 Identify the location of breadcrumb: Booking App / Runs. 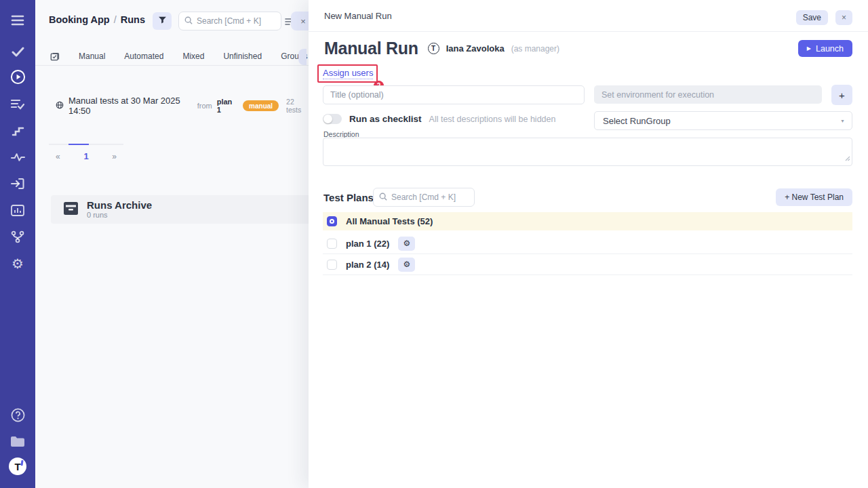
(97, 20).